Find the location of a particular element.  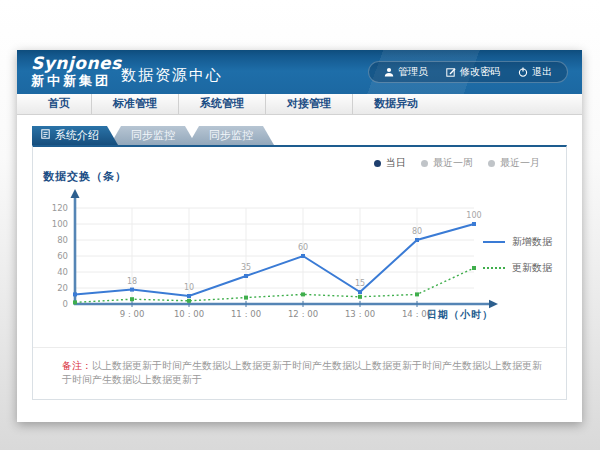

radio-label: 最近一月 is located at coordinates (520, 163).